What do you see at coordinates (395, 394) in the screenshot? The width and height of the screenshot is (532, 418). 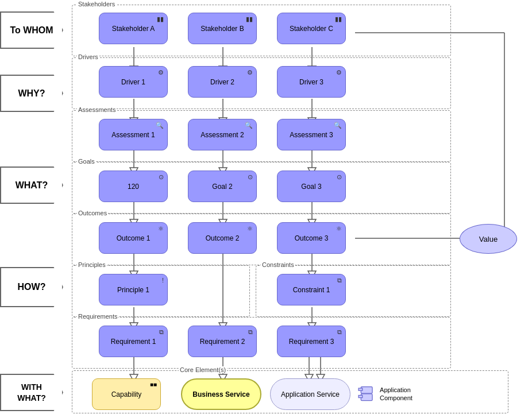 I see `node-application-component: Application Component` at bounding box center [395, 394].